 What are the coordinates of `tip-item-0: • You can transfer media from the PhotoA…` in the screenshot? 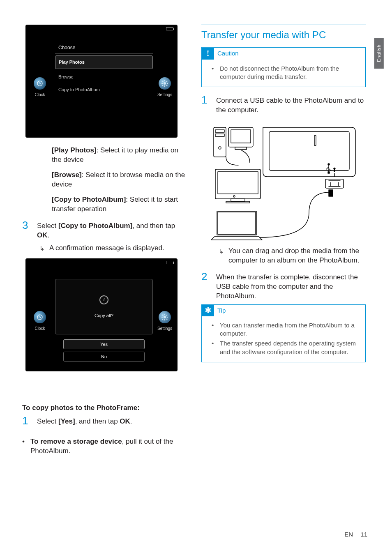 It's located at (286, 329).